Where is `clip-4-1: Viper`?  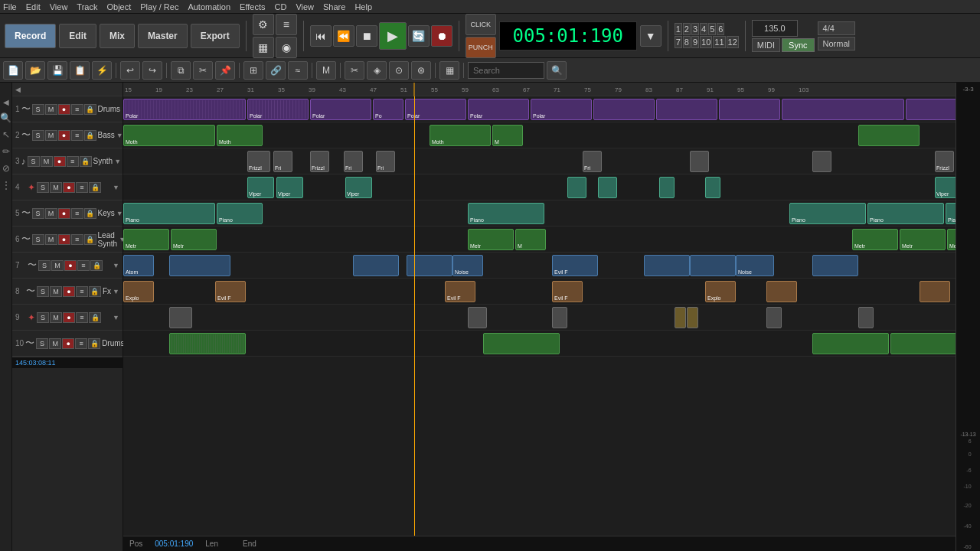
clip-4-1: Viper is located at coordinates (260, 187).